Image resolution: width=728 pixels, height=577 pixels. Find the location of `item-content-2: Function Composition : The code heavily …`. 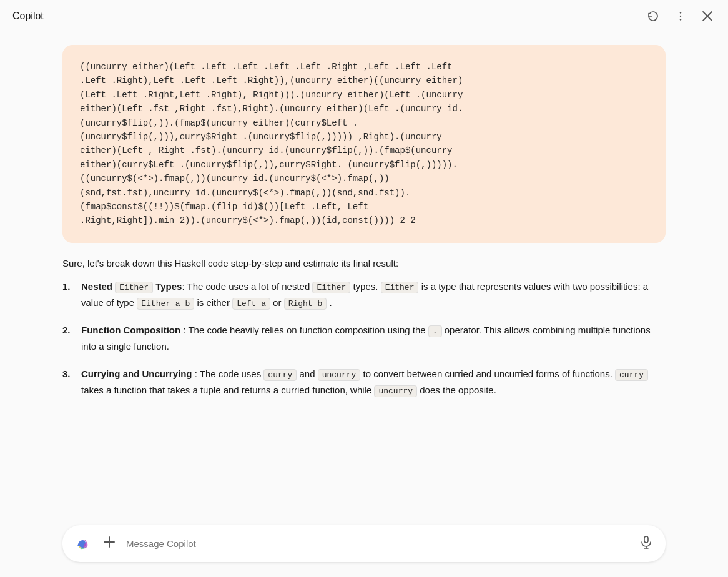

item-content-2: Function Composition : The code heavily … is located at coordinates (373, 338).